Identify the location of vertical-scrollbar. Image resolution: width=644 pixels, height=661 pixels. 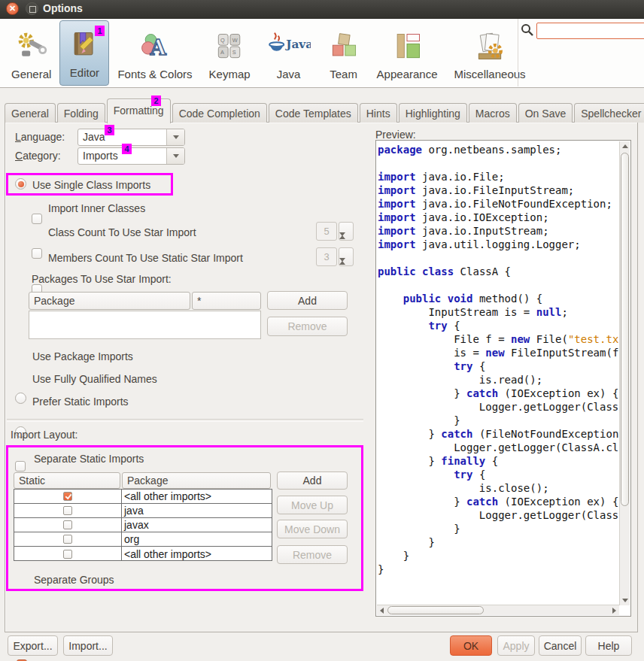
(624, 373).